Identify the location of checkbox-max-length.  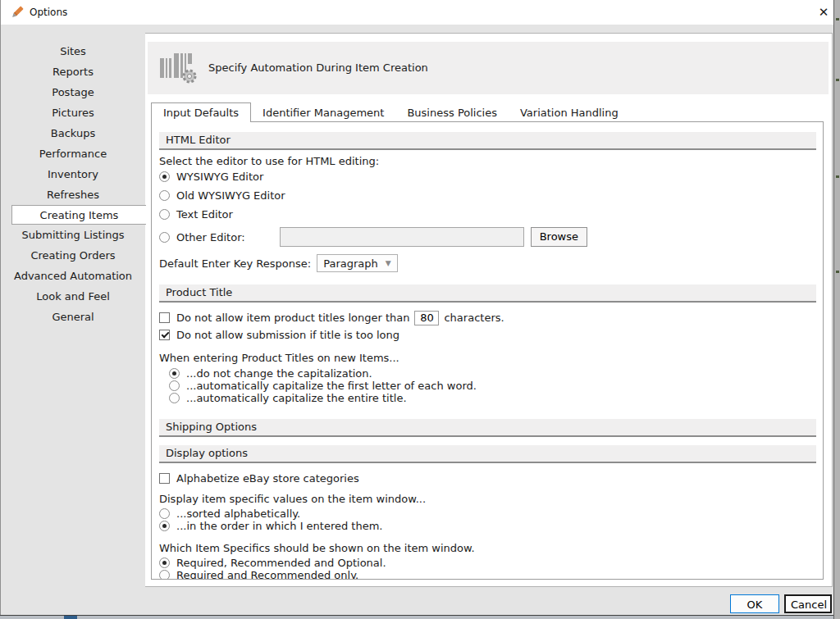
(164, 318).